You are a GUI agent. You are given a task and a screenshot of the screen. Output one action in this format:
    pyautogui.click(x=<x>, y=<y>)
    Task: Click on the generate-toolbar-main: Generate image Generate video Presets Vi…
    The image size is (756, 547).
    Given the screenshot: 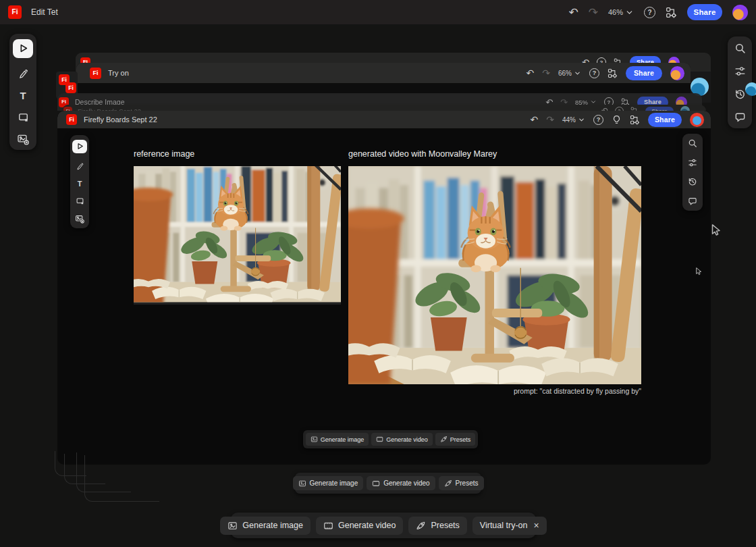 What is the action you would take?
    pyautogui.click(x=383, y=525)
    